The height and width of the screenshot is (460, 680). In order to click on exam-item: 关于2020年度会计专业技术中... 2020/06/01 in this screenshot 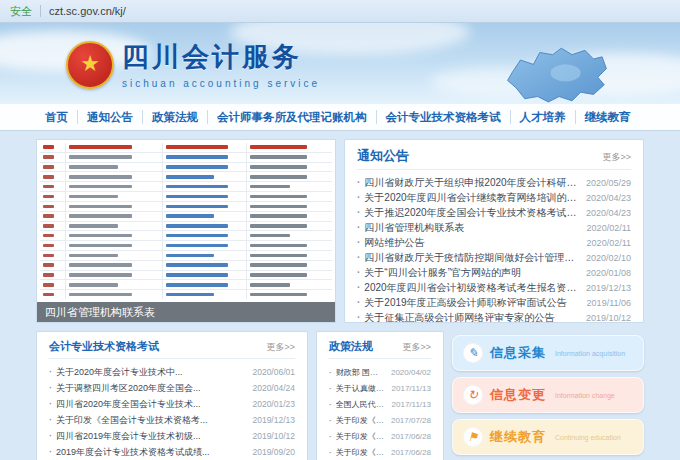, I will do `click(172, 372)`.